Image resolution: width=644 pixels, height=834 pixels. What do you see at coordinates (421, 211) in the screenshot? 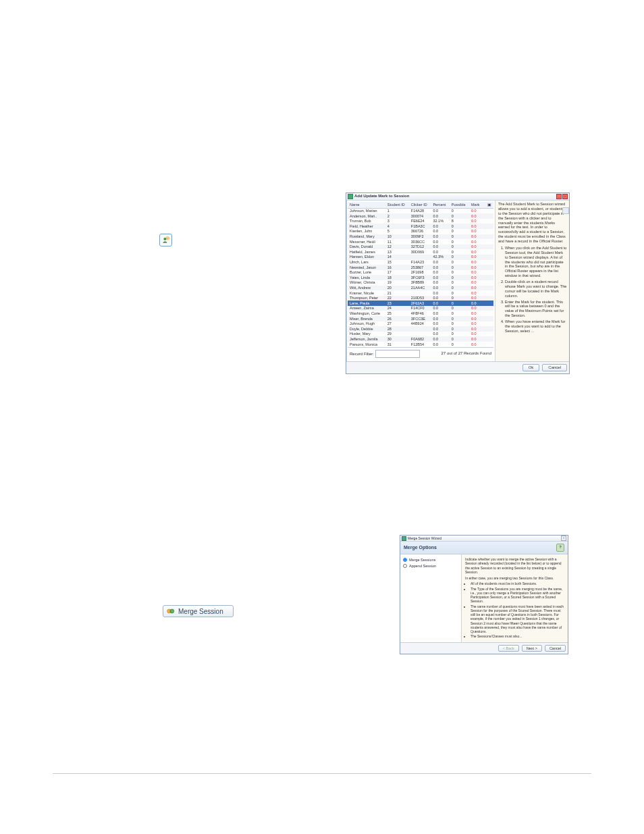
I see `table-row: Johnson, Marian1F14A280.000.0` at bounding box center [421, 211].